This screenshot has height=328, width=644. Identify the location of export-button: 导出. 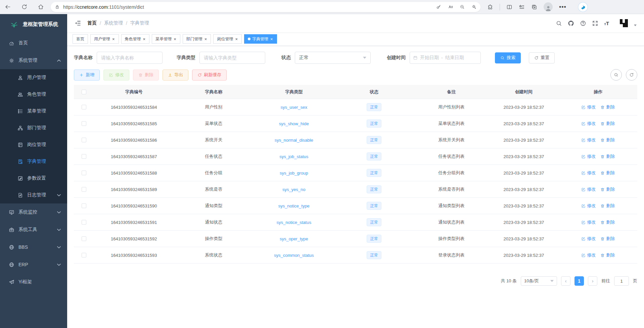
(175, 75).